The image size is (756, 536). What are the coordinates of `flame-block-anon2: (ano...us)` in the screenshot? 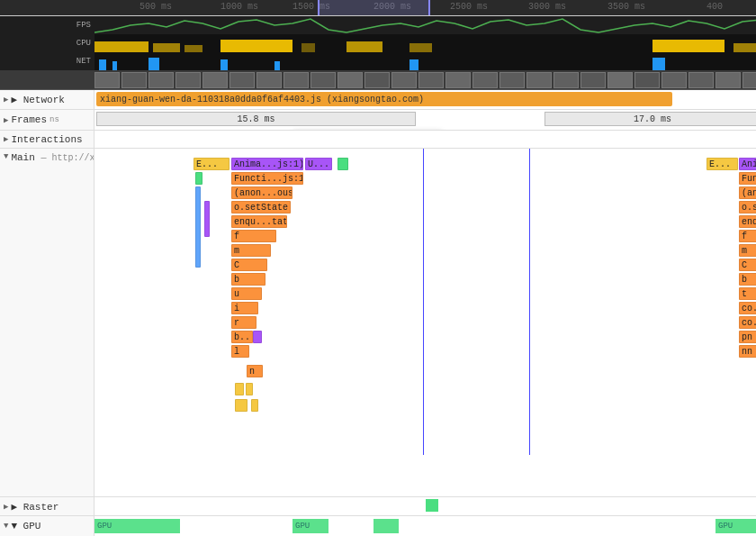 It's located at (747, 193).